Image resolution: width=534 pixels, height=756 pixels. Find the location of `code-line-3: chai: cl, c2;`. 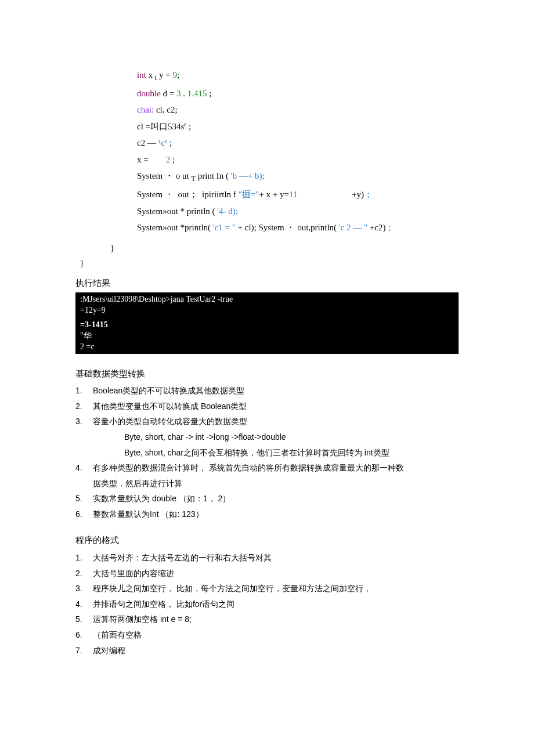

code-line-3: chai: cl, c2; is located at coordinates (298, 110).